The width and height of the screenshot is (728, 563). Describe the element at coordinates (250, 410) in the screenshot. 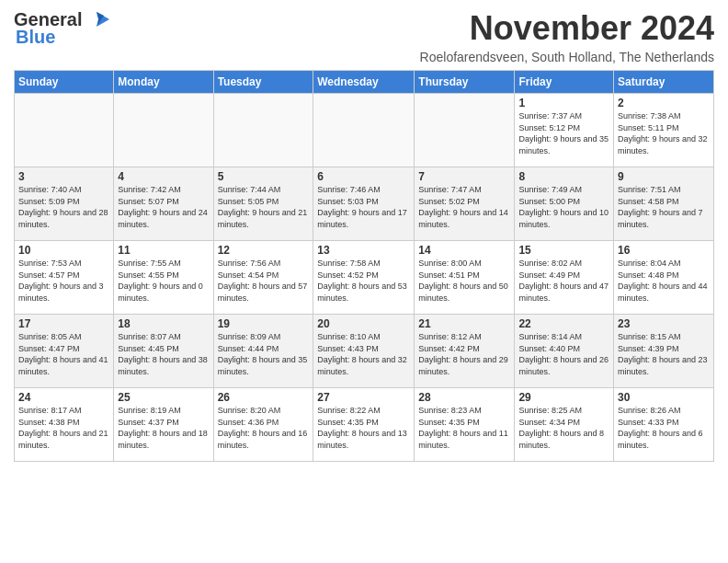

I see `day-info-line: Sunrise: 8:20 AM` at that location.